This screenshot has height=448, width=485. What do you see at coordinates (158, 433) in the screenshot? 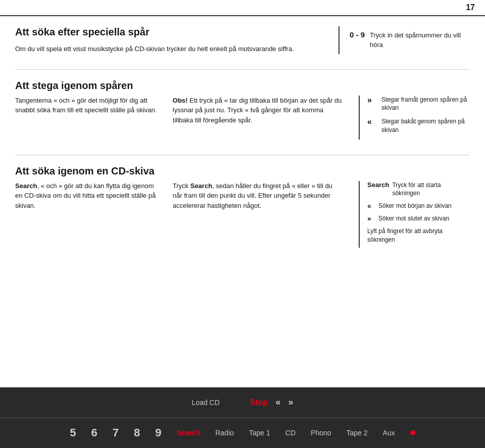
I see `num-9: 9` at bounding box center [158, 433].